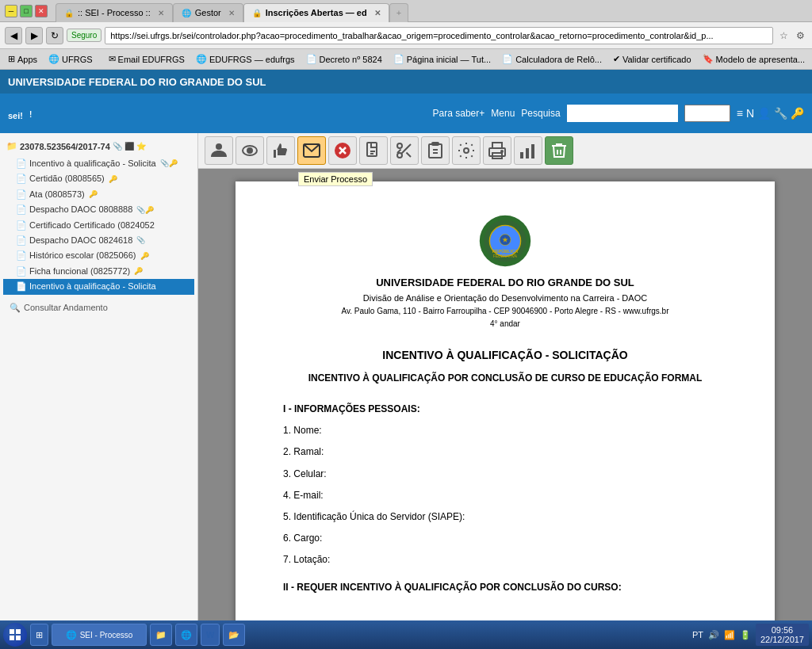 The width and height of the screenshot is (812, 649). What do you see at coordinates (93, 163) in the screenshot?
I see `sidebar-item-label-0: Incentivo à qualificação - Solicita` at bounding box center [93, 163].